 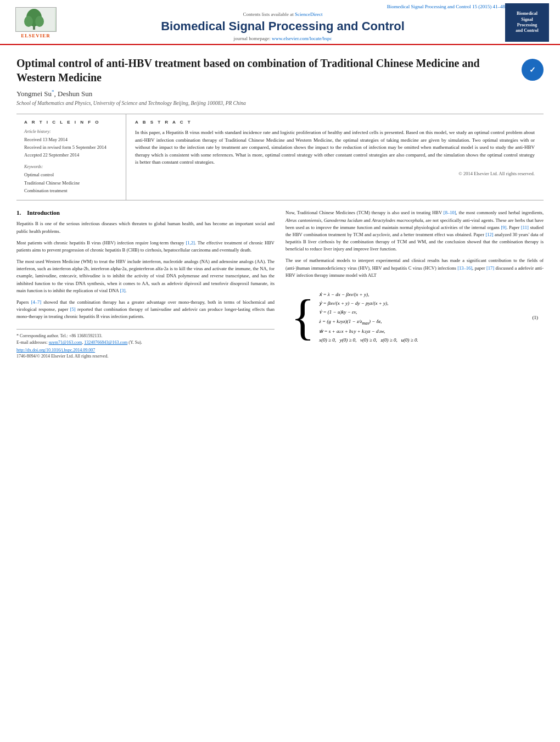 I want to click on journal-header: ELSEVIER Biomedical Signal Processing an…, so click(x=280, y=23).